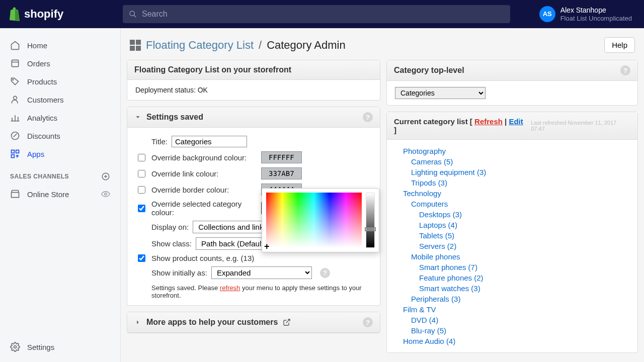  Describe the element at coordinates (437, 235) in the screenshot. I see `tree-link: Tablets (5)` at that location.